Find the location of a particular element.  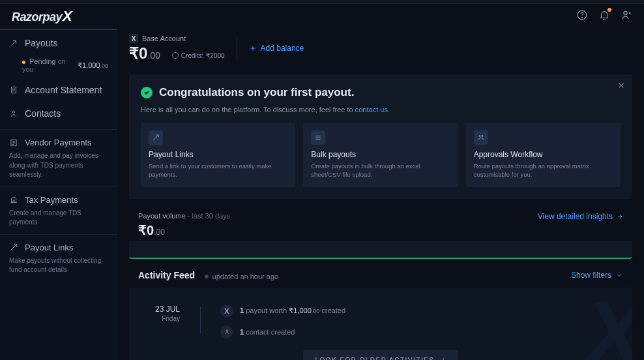

pending-amount: ₹1,000 is located at coordinates (89, 65).